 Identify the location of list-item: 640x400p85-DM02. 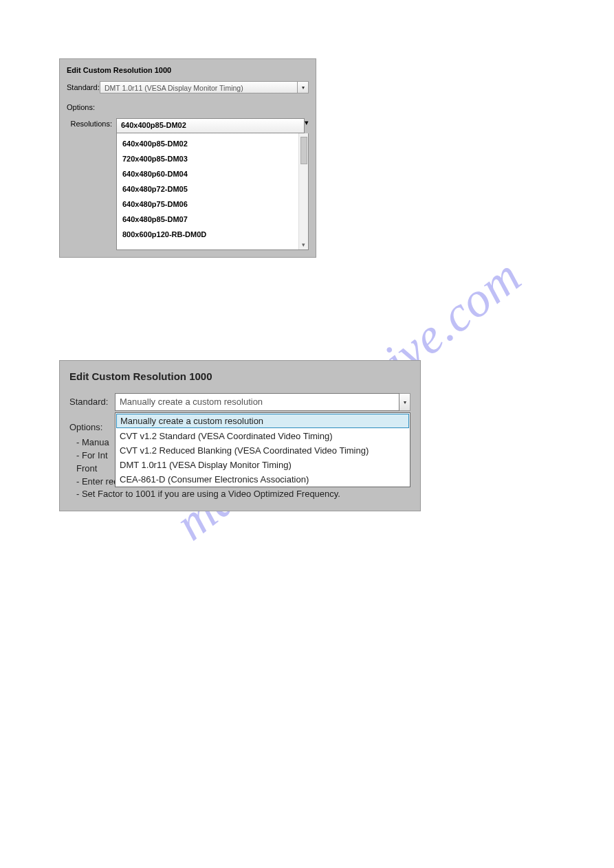
(208, 144).